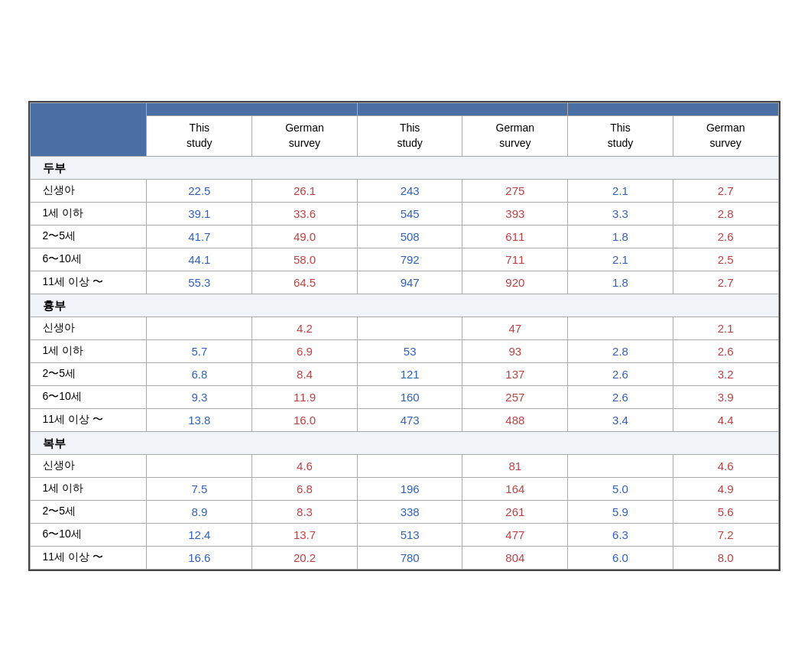 The height and width of the screenshot is (672, 808). Describe the element at coordinates (515, 534) in the screenshot. I see `row-value: 477` at that location.